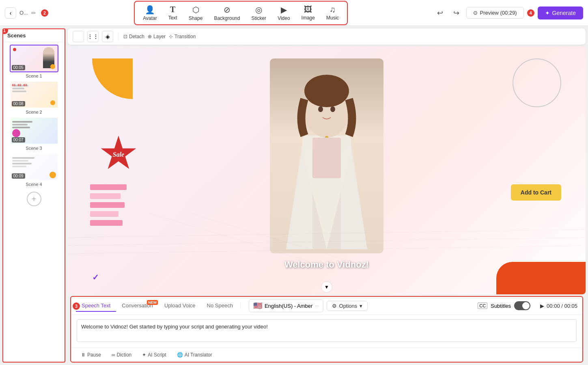 The width and height of the screenshot is (588, 365). Describe the element at coordinates (522, 306) in the screenshot. I see `subtitles-toggle` at that location.